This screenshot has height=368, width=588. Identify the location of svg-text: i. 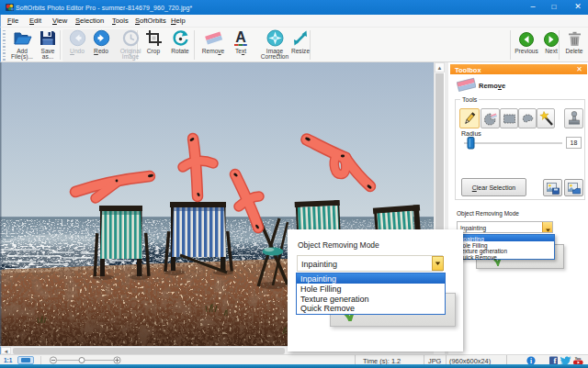
(531, 360).